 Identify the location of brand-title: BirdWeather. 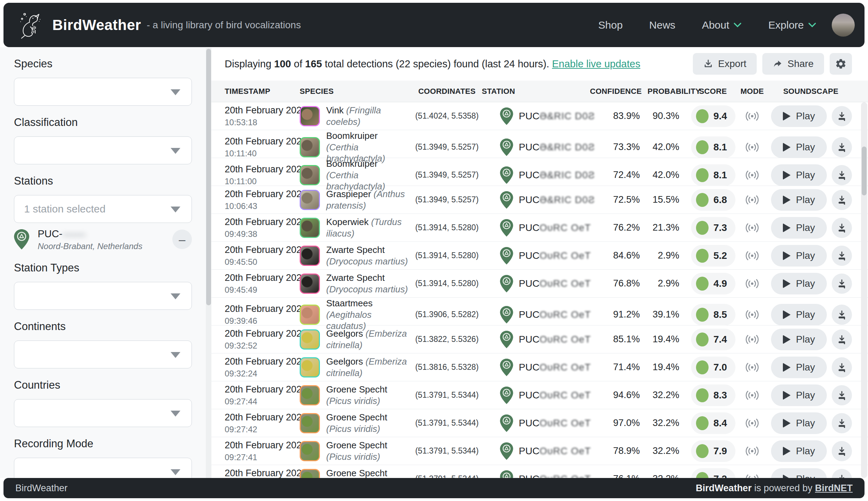
(97, 25).